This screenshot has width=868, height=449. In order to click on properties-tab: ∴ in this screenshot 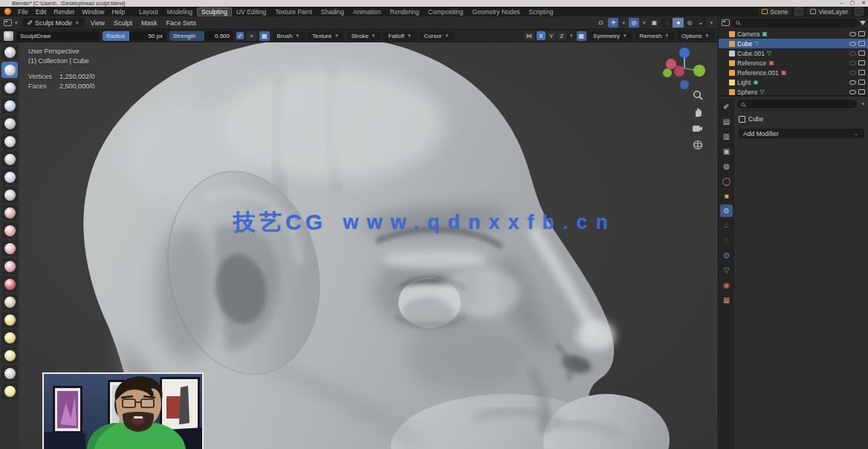, I will do `click(727, 226)`.